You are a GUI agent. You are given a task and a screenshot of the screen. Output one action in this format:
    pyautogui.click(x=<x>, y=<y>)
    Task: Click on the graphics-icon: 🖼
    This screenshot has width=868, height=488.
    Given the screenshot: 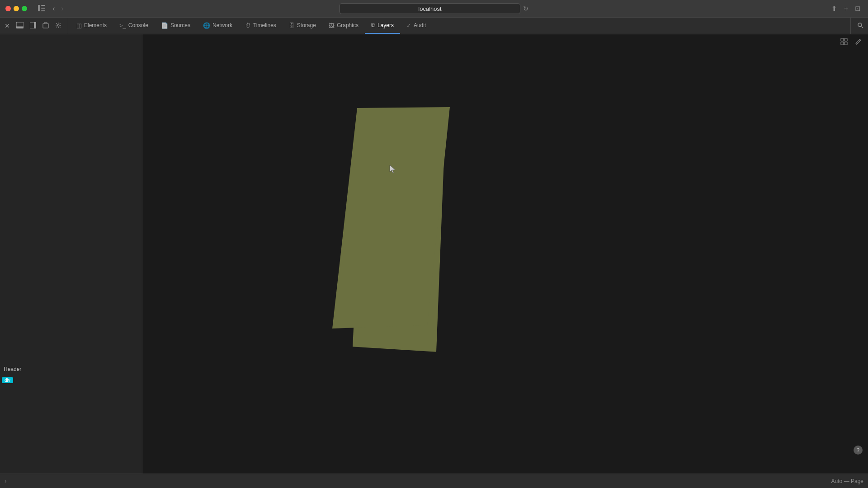 What is the action you would take?
    pyautogui.click(x=332, y=25)
    